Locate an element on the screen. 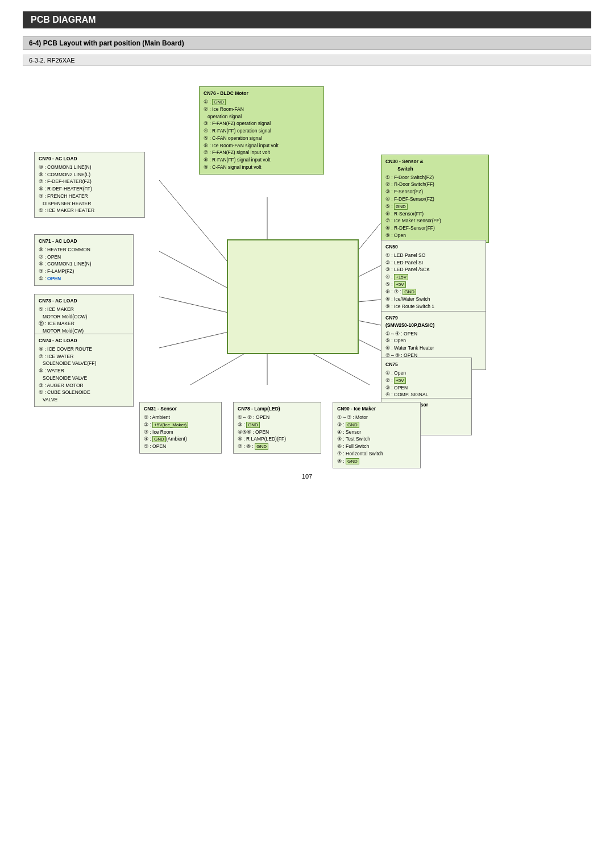 This screenshot has width=614, height=868. cn71-title: CN71 - AC LOAD is located at coordinates (84, 241).